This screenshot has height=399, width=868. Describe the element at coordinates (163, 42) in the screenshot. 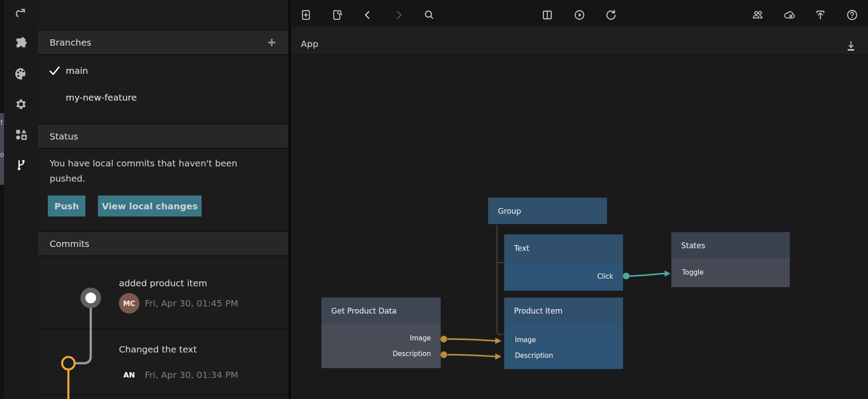

I see `branches-section-header: Branches` at that location.